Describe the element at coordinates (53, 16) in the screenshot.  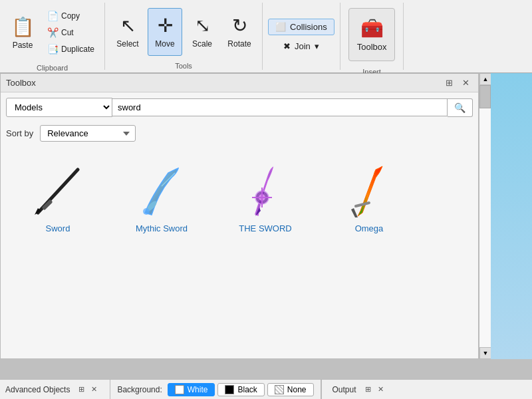
I see `copy-icon: 📄` at that location.